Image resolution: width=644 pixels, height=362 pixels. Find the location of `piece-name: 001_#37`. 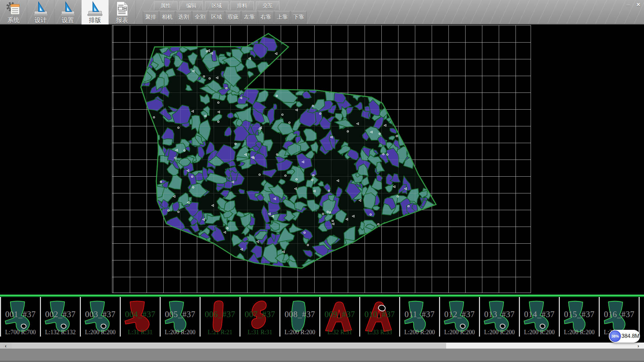

piece-name: 001_#37 is located at coordinates (20, 314).